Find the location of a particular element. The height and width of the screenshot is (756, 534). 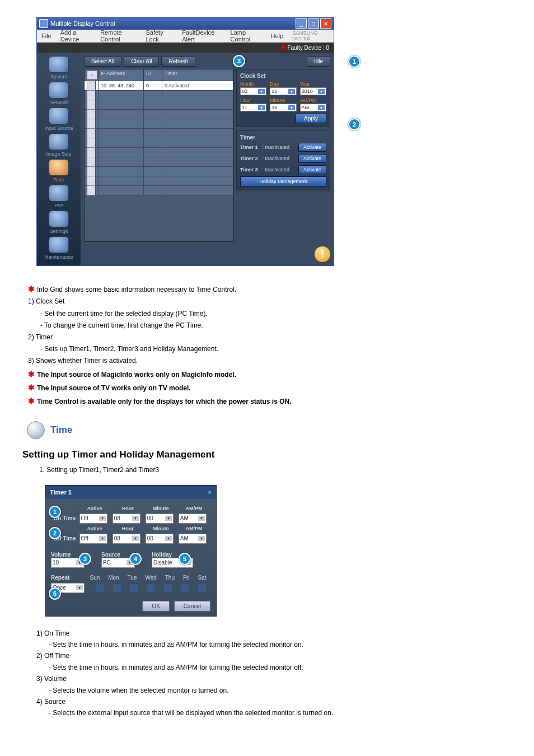

menu-safety: Safety Lock is located at coordinates (159, 36).